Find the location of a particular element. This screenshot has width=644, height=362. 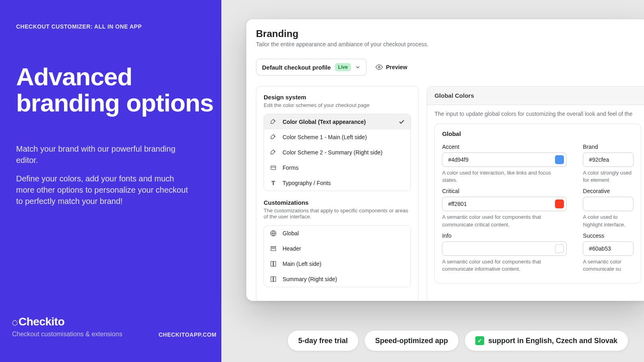

accent-input: #4d94f9 is located at coordinates (504, 160).